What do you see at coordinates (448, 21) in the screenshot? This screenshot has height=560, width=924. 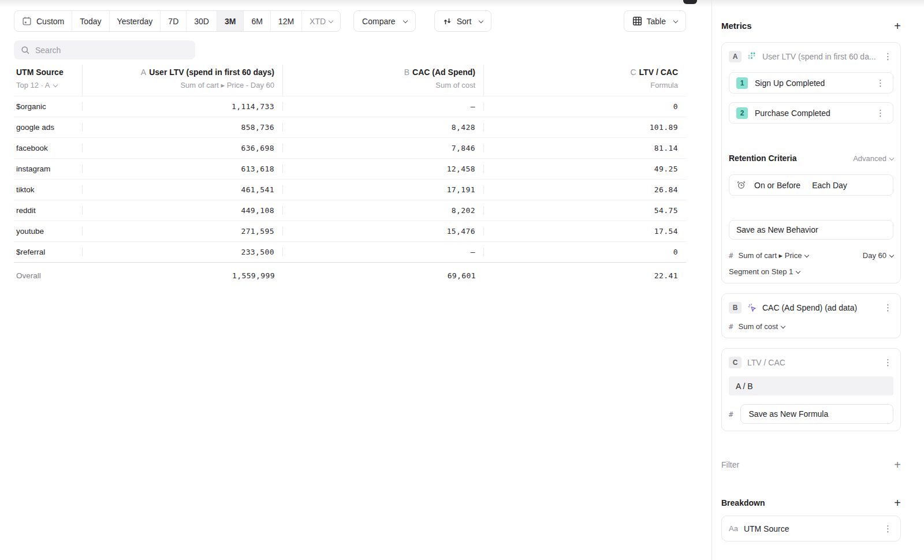 I see `sort-arrows-icon` at bounding box center [448, 21].